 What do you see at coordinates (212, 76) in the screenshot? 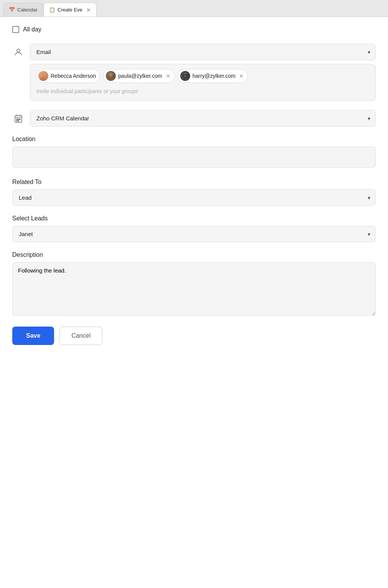
I see `participant-tag-harry: harry@zylker.com ✕` at bounding box center [212, 76].